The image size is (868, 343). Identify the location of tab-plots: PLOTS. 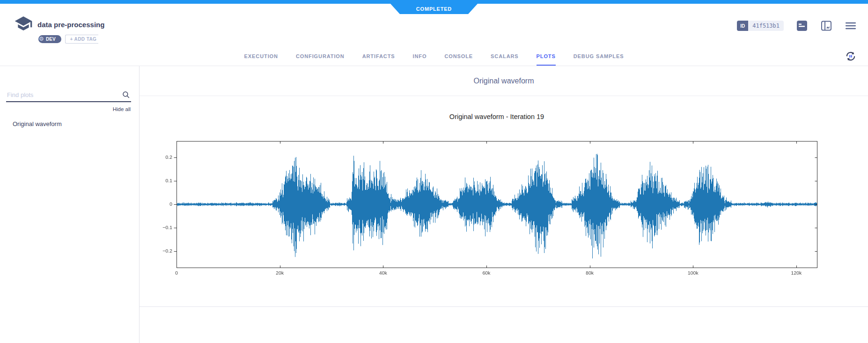
(546, 56).